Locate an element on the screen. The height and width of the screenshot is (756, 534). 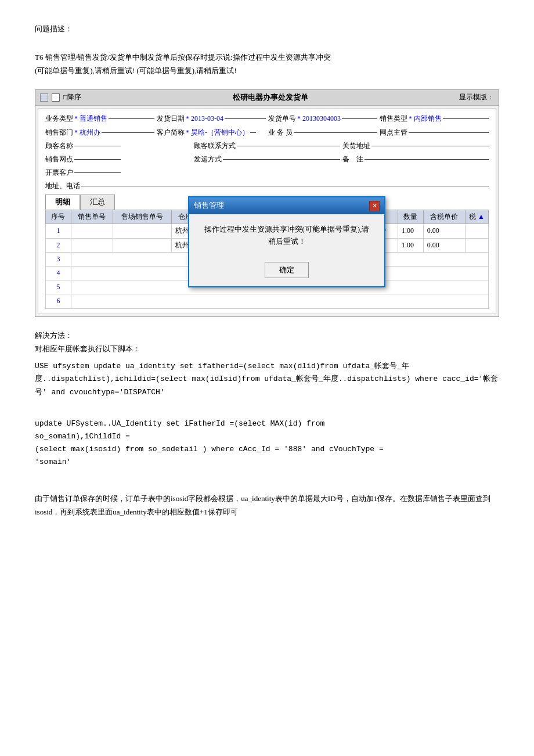
cell-seq-1: 1 is located at coordinates (59, 231).